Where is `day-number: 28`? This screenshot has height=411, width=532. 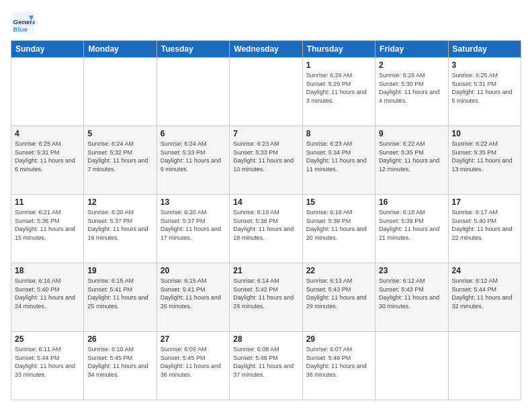
day-number: 28 is located at coordinates (266, 339).